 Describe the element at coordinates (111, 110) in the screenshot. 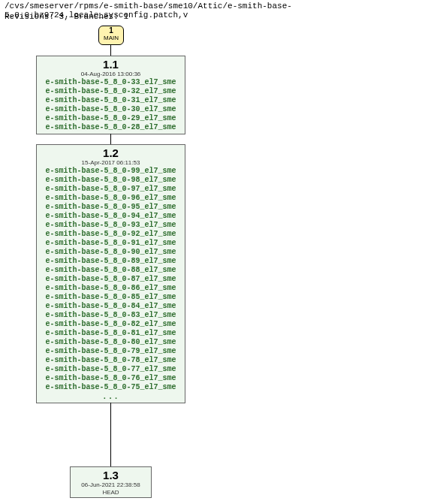

I see `tag-item: e-smith-base-5_8_0-30_el7_sme` at that location.